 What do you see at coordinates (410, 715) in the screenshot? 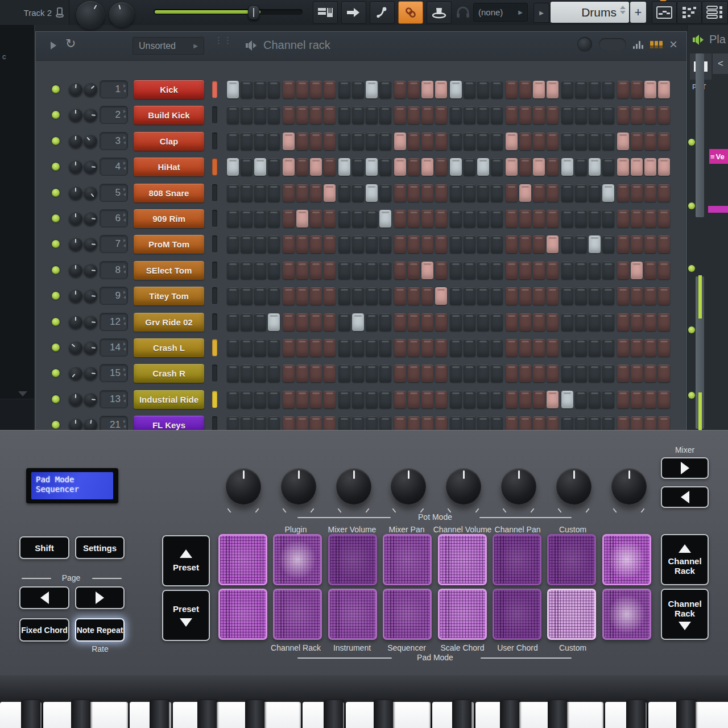
I see `piano-white-key` at bounding box center [410, 715].